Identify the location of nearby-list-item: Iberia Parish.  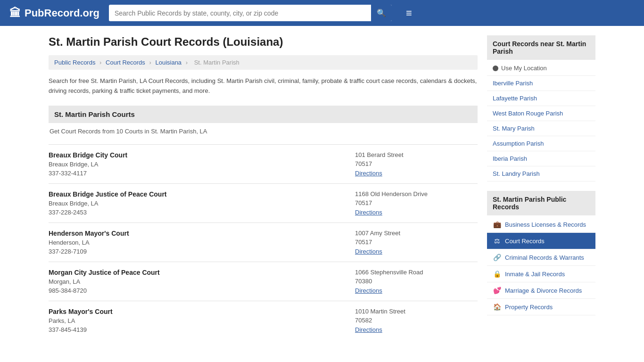
(541, 159).